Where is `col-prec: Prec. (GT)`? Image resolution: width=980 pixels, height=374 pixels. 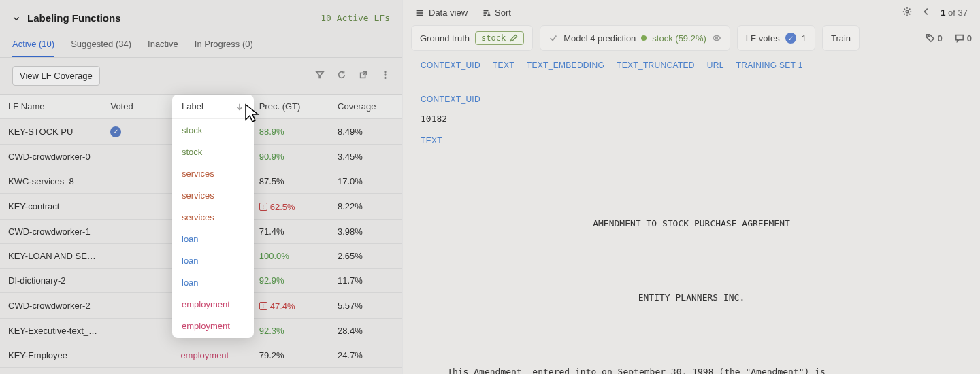
col-prec: Prec. (GT) is located at coordinates (293, 107).